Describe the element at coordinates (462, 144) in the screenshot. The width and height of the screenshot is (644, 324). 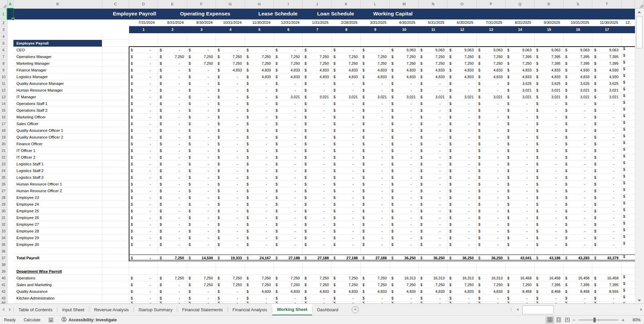
I see `cell-O20: $-` at that location.